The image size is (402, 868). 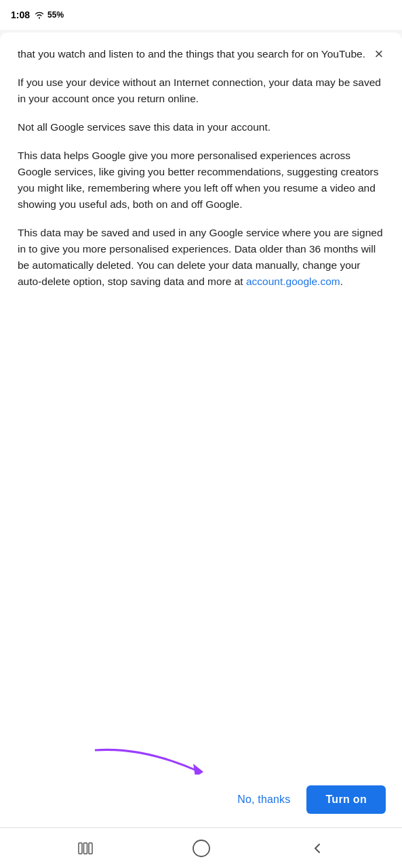 What do you see at coordinates (201, 848) in the screenshot?
I see `navigation-bar` at bounding box center [201, 848].